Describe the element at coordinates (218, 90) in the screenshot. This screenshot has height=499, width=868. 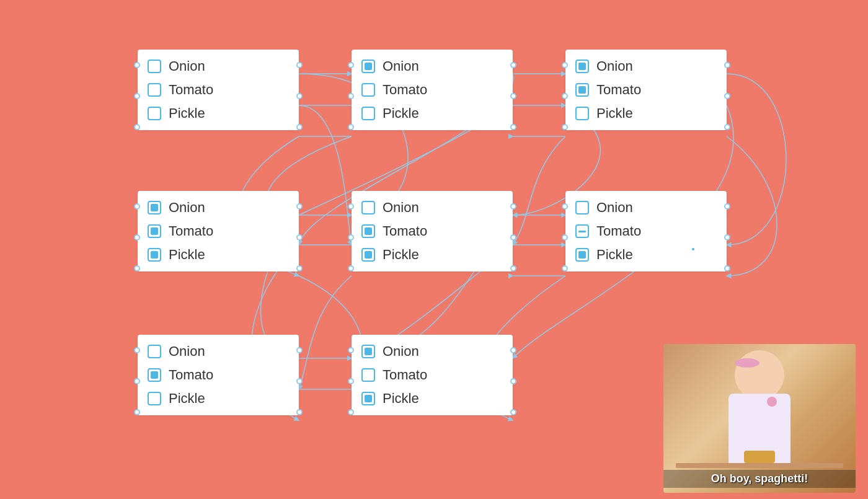
I see `card-top-left: OnionTomatoPickle` at that location.